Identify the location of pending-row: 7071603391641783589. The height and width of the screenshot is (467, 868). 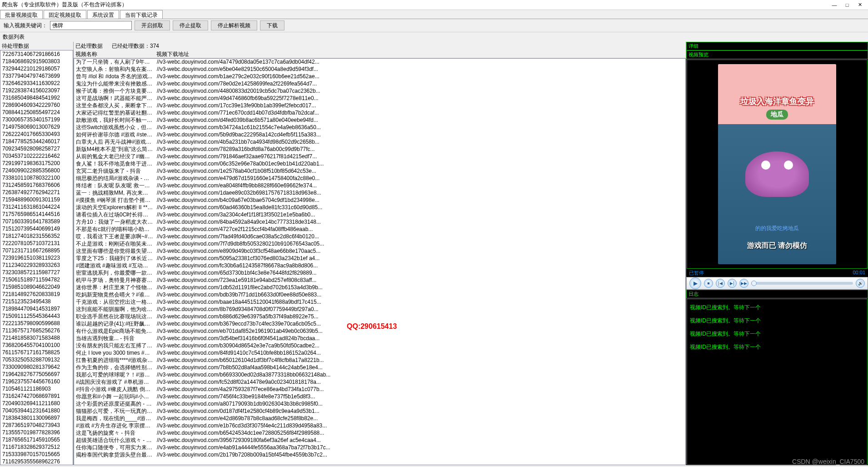
(36, 221).